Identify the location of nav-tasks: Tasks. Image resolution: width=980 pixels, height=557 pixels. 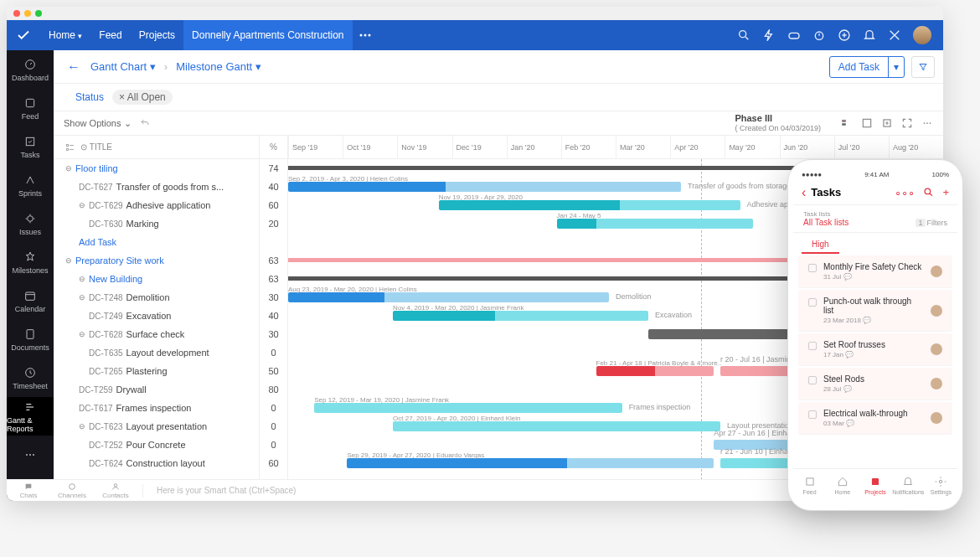
(30, 147).